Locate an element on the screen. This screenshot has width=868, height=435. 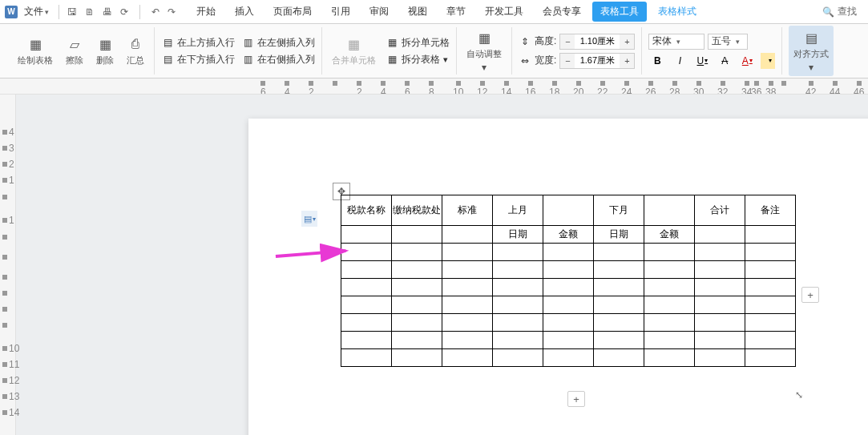
insert-row-below-button: ▤在下方插入行 is located at coordinates (198, 59).